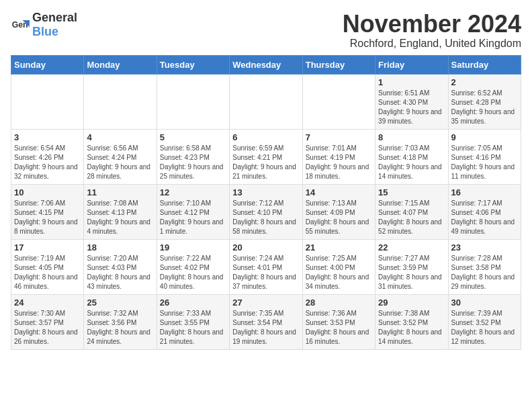  I want to click on location-title: Rochford, England, United Kingdom, so click(432, 44).